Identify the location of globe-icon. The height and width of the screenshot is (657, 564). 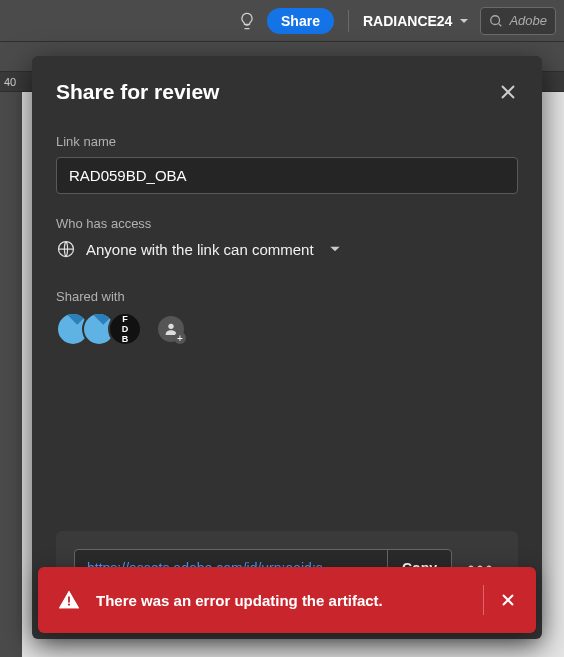
(66, 249).